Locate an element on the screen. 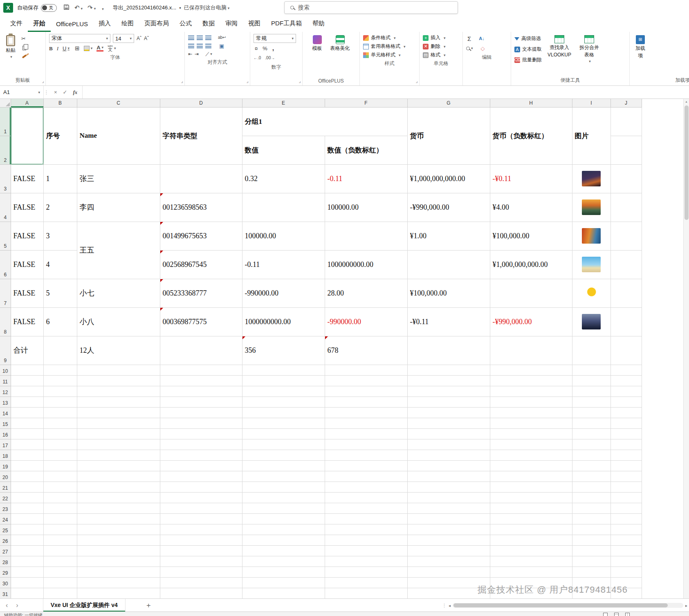  cell-I27 is located at coordinates (591, 551).